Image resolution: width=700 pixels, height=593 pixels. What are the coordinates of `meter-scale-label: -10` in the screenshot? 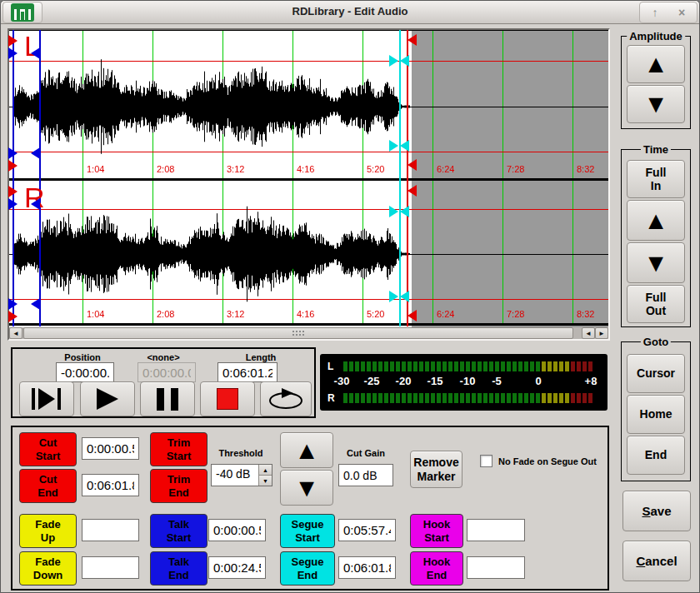 It's located at (468, 381).